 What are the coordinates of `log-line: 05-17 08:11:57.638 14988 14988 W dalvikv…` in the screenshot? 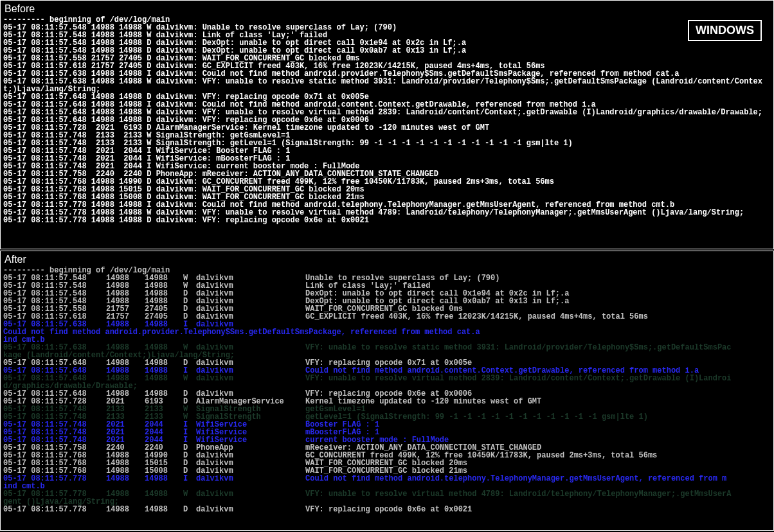 It's located at (387, 85).